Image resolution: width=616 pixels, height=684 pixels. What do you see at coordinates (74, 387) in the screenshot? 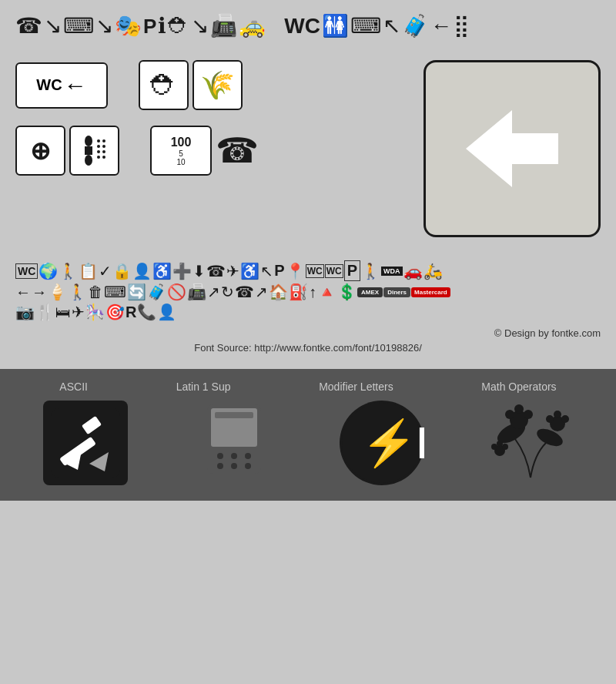
I see `tab-ascii: ASCII` at bounding box center [74, 387].